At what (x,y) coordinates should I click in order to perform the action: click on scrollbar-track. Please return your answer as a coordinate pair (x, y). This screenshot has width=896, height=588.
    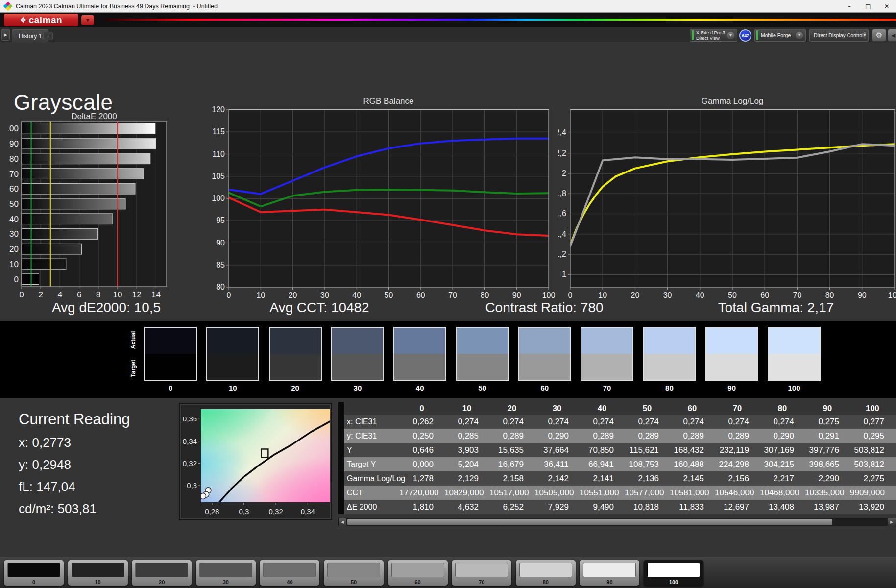
    Looking at the image, I should click on (617, 522).